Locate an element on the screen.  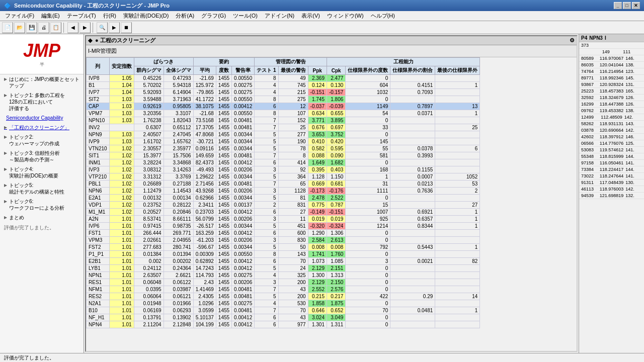
table-row: SIT21.033.594883.7196341.172214550.00550… is located at coordinates (283, 100).